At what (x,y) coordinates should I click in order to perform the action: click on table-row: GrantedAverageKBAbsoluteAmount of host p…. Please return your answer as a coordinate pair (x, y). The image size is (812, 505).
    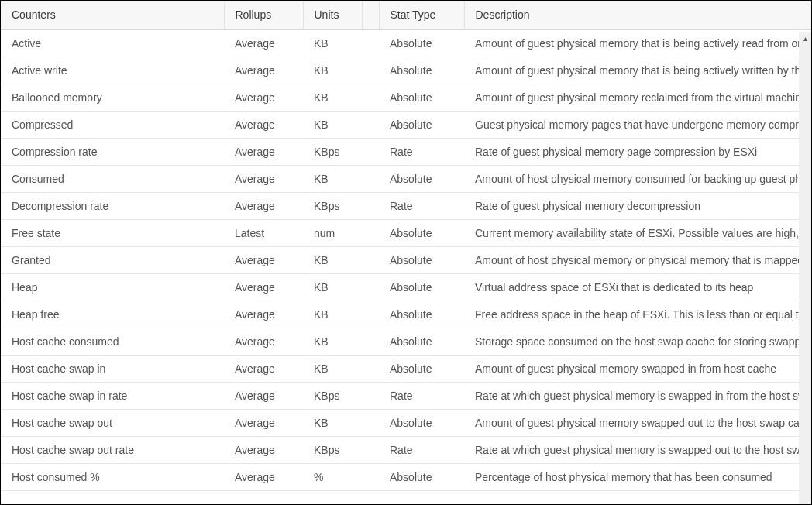
    Looking at the image, I should click on (406, 260).